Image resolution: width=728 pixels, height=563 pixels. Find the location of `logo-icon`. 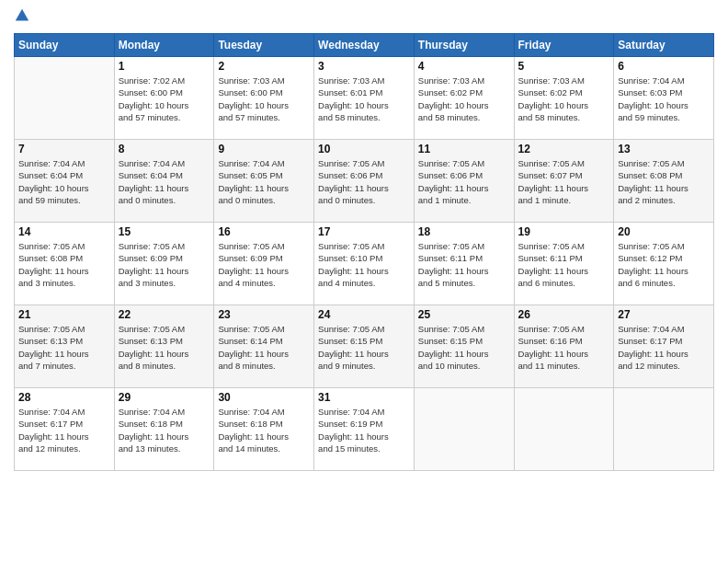

logo-icon is located at coordinates (22, 16).